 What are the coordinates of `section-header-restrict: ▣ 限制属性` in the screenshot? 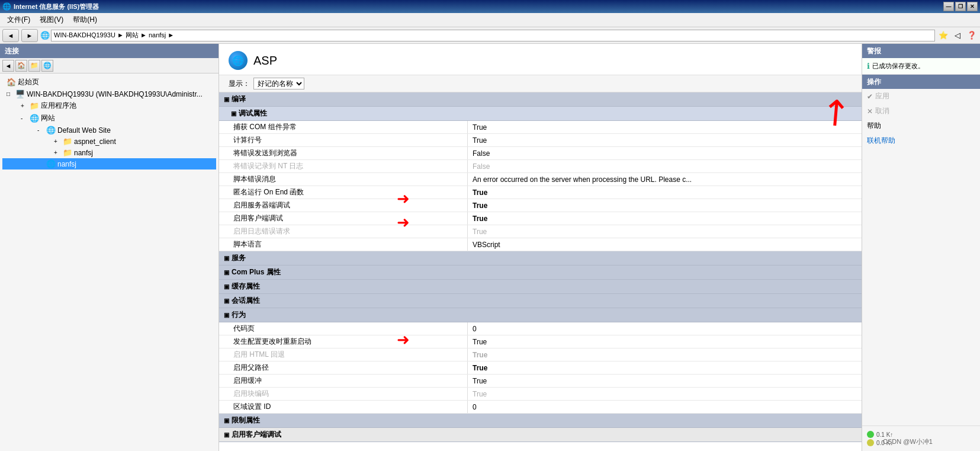 It's located at (540, 421).